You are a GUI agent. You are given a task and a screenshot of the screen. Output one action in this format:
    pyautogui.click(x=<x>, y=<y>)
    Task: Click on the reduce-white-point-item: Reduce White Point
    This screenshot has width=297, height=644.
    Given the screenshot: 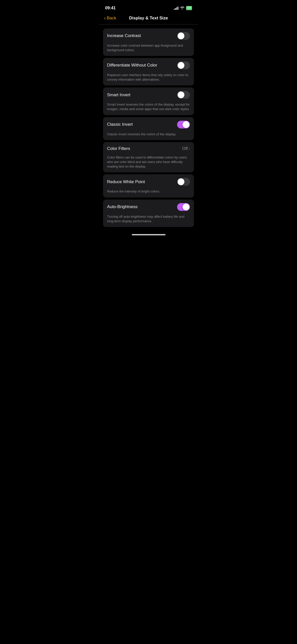 What is the action you would take?
    pyautogui.click(x=149, y=182)
    